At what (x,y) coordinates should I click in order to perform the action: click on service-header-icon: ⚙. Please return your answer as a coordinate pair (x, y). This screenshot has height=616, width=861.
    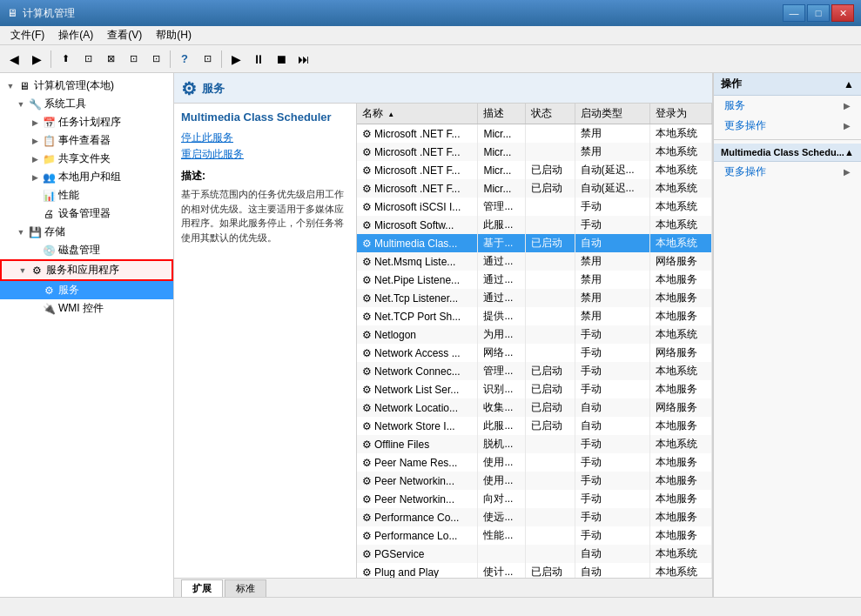
    Looking at the image, I should click on (189, 89).